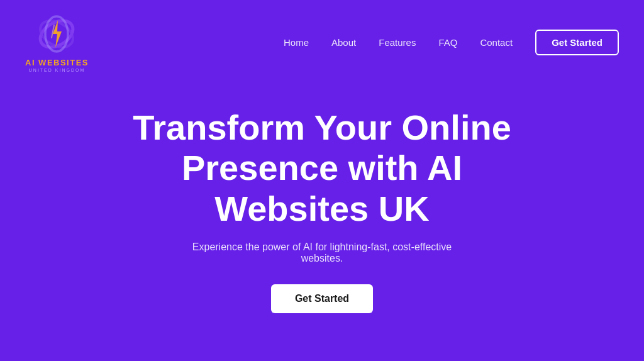 The height and width of the screenshot is (361, 644). What do you see at coordinates (57, 34) in the screenshot?
I see `logo-svg` at bounding box center [57, 34].